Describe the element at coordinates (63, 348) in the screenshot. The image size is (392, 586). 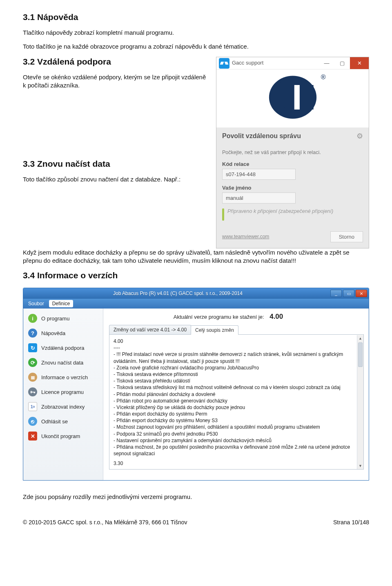
I see `sidebar-item-label: Vzdálená podpora` at that location.